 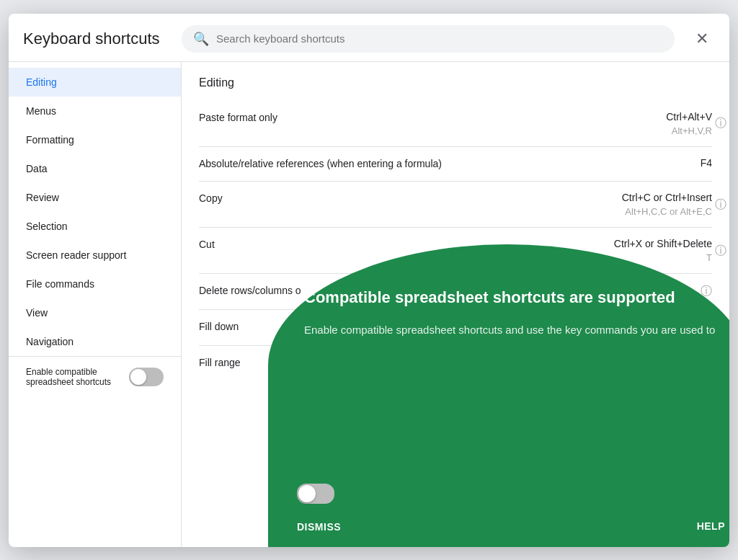 I want to click on help-btn-area: HELP, so click(x=711, y=526).